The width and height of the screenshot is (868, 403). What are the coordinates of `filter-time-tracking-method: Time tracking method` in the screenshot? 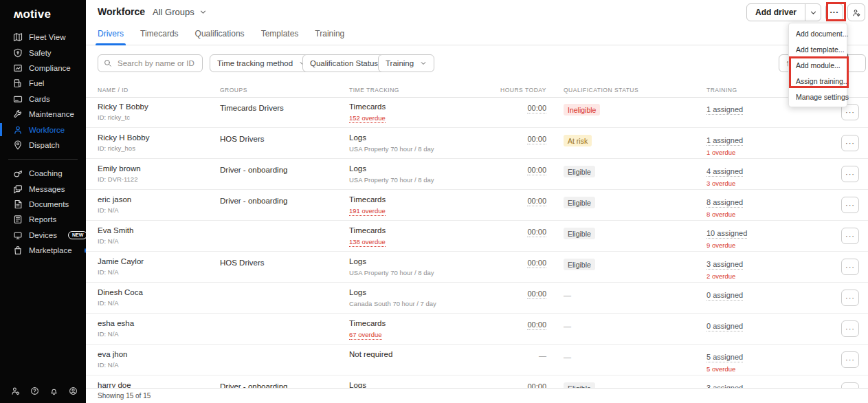 It's located at (261, 63).